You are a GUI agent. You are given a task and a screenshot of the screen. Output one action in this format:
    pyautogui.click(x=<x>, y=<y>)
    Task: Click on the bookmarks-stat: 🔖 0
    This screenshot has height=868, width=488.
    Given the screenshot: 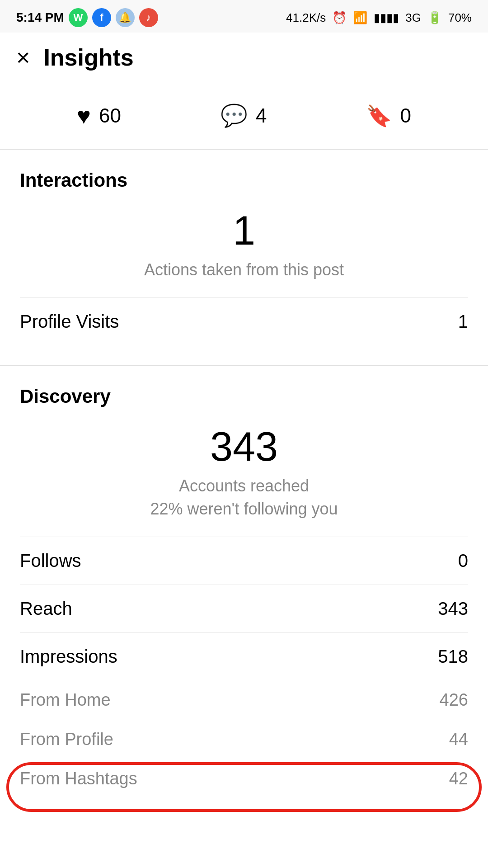 What is the action you would take?
    pyautogui.click(x=389, y=116)
    